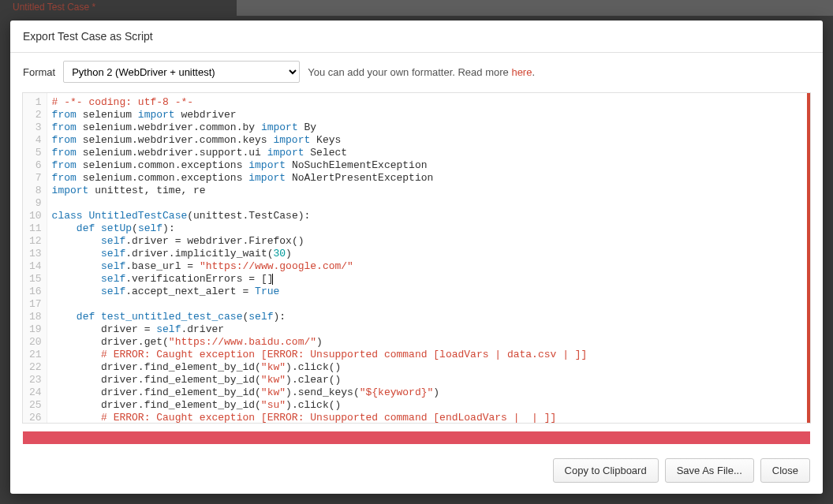 The height and width of the screenshot is (504, 833). Describe the element at coordinates (35, 393) in the screenshot. I see `line-number: 24` at that location.